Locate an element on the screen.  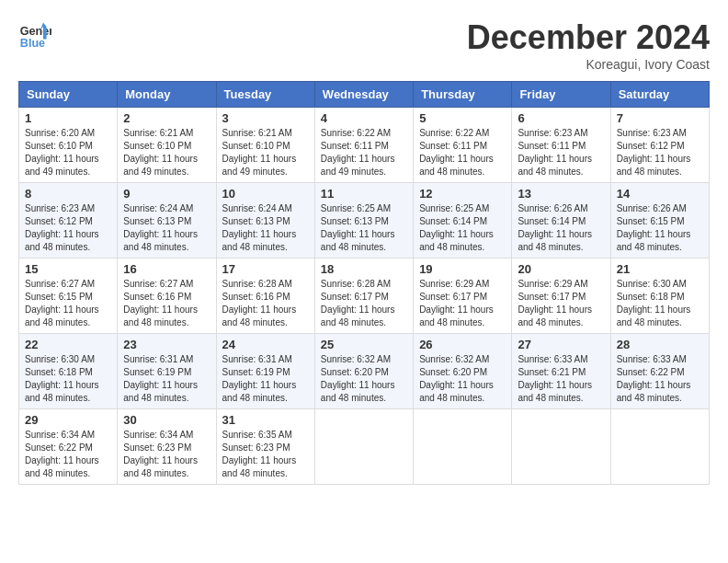
calendar-week-row: 29 Sunrise: 6:34 AMSunset: 6:22 PMDaylig… is located at coordinates (364, 447).